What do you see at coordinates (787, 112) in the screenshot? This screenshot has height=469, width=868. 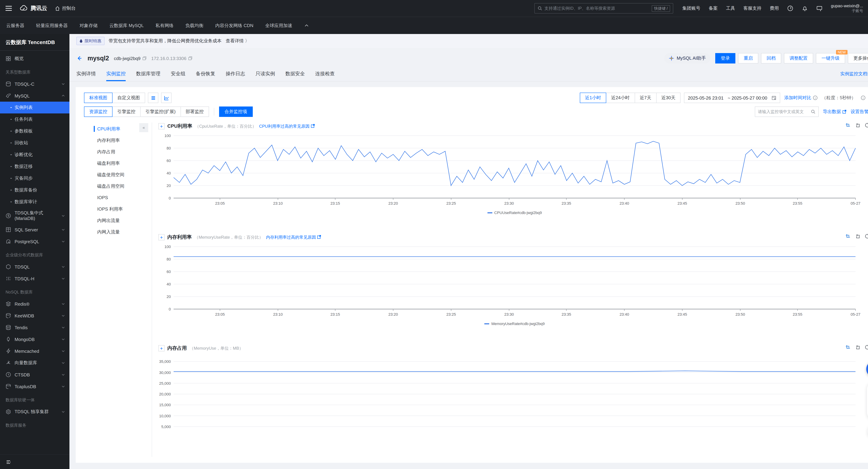 I see `metric-search` at bounding box center [787, 112].